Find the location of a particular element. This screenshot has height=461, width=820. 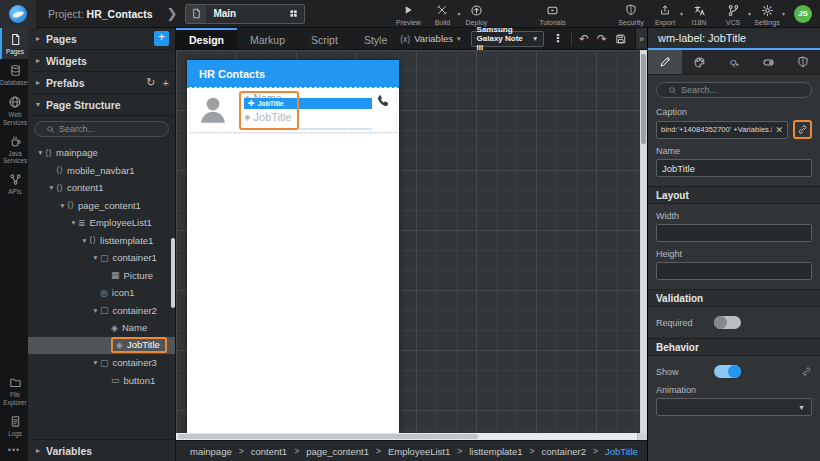

tutorials-button: Tutorials is located at coordinates (552, 15).